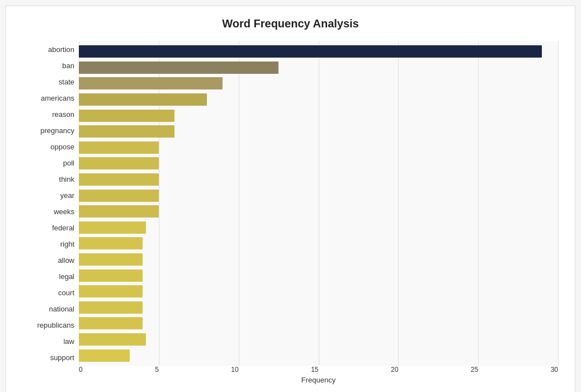 The image size is (581, 392). What do you see at coordinates (69, 163) in the screenshot?
I see `y-axis-label: poll` at bounding box center [69, 163].